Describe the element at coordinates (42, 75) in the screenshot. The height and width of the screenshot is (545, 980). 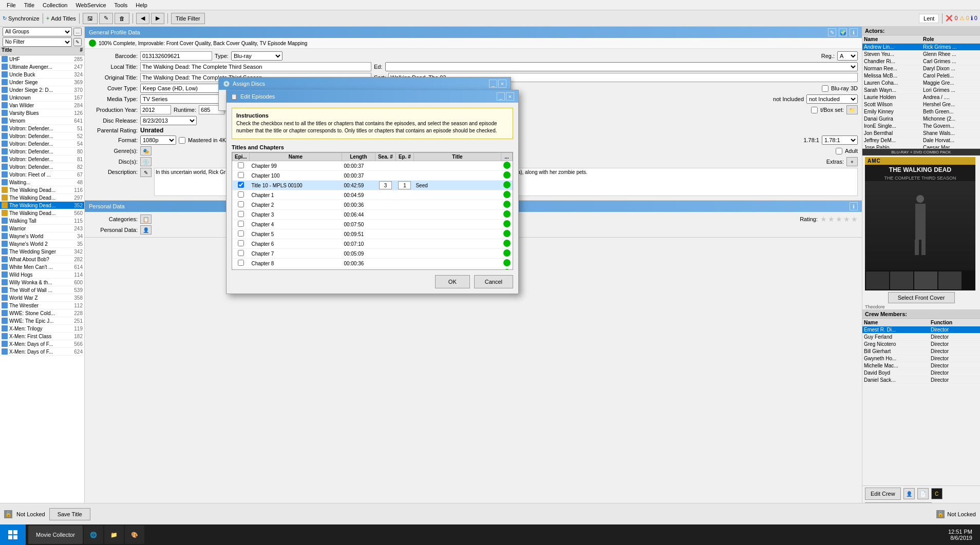
I see `list-item: Uncle Buck324` at that location.